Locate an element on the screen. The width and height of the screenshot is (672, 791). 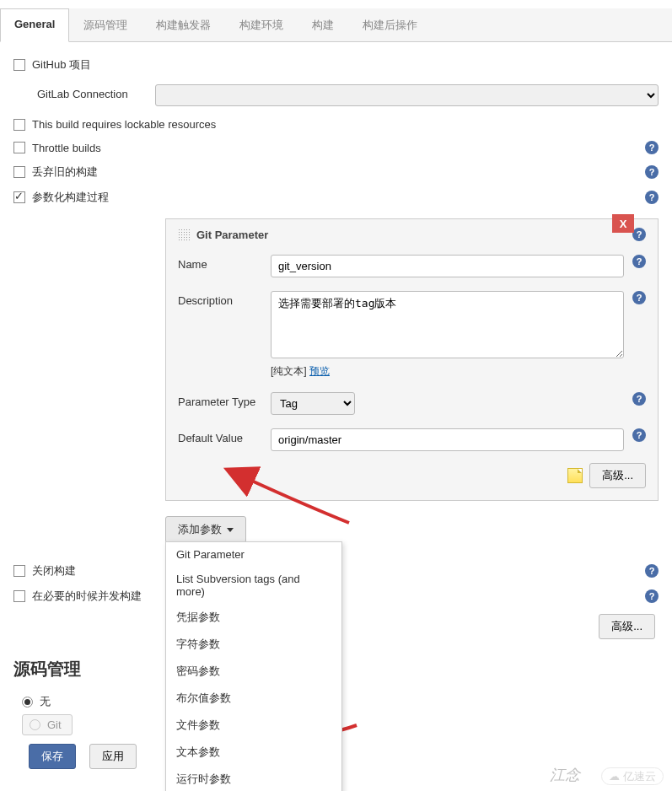
lockable-resources-label: This build requires lockable resources is located at coordinates (124, 125).